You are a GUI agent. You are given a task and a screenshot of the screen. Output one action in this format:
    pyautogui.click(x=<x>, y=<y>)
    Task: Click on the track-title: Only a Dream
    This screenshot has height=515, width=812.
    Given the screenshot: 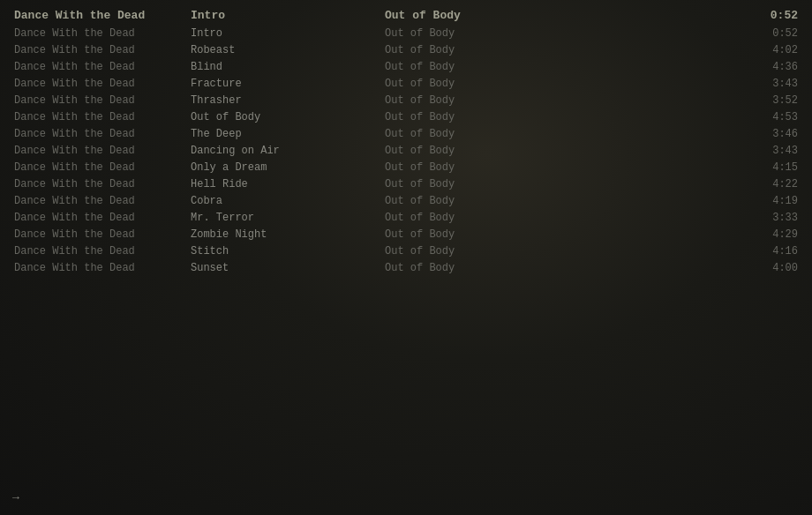 What is the action you would take?
    pyautogui.click(x=288, y=168)
    